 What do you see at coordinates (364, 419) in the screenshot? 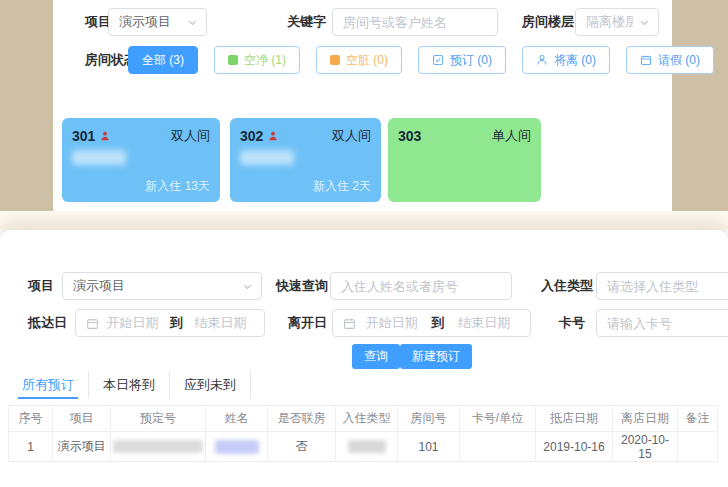
I see `table-header-row: 序号 项目 预定号 姓名 是否联房 入住类型 房间号 卡号/单位 抵店日期 离店…` at bounding box center [364, 419].